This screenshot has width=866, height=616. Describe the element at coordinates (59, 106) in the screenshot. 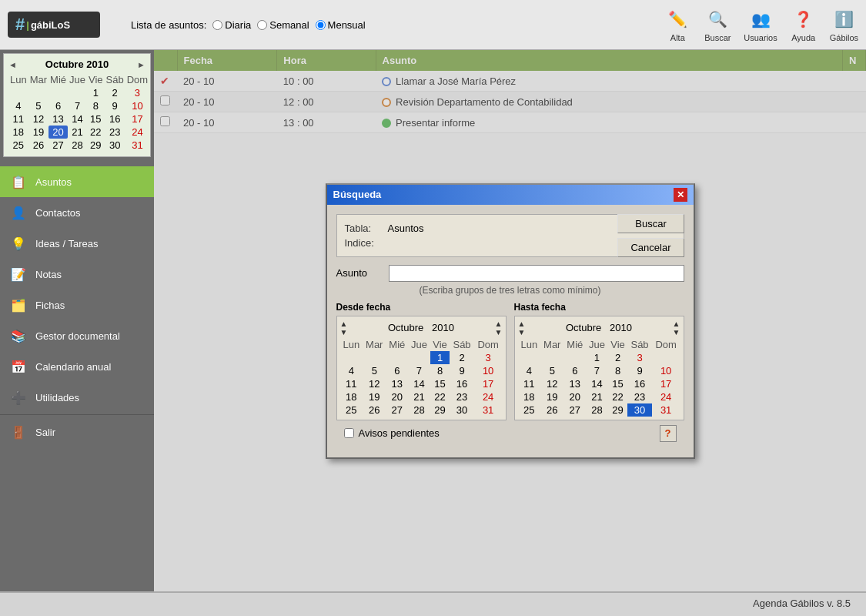

I see `cal-day: 6` at that location.